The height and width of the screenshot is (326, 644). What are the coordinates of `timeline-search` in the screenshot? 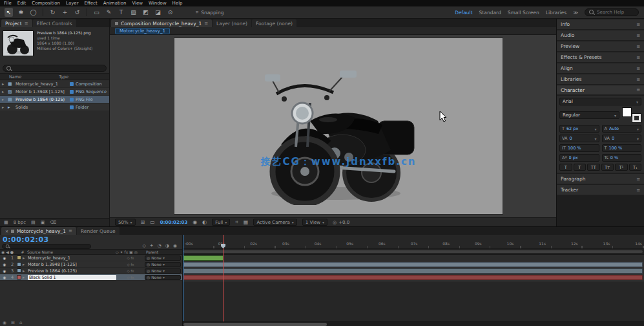 It's located at (47, 246).